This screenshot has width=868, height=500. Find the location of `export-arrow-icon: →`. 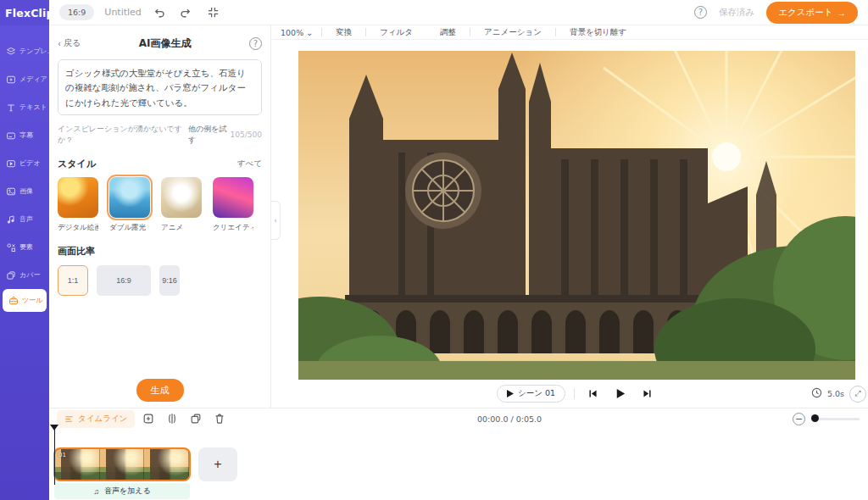

export-arrow-icon: → is located at coordinates (843, 13).